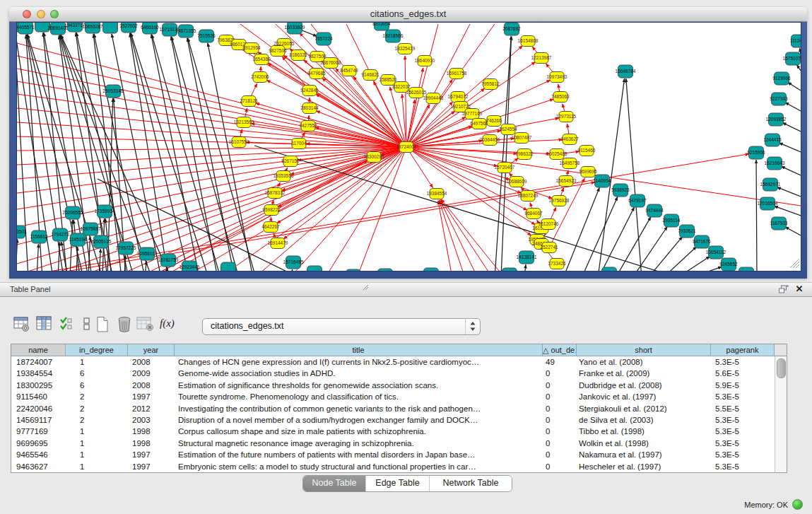 The height and width of the screenshot is (514, 812). What do you see at coordinates (399, 455) in the screenshot?
I see `table-row: 946554611997Estimation of the future num…` at bounding box center [399, 455].